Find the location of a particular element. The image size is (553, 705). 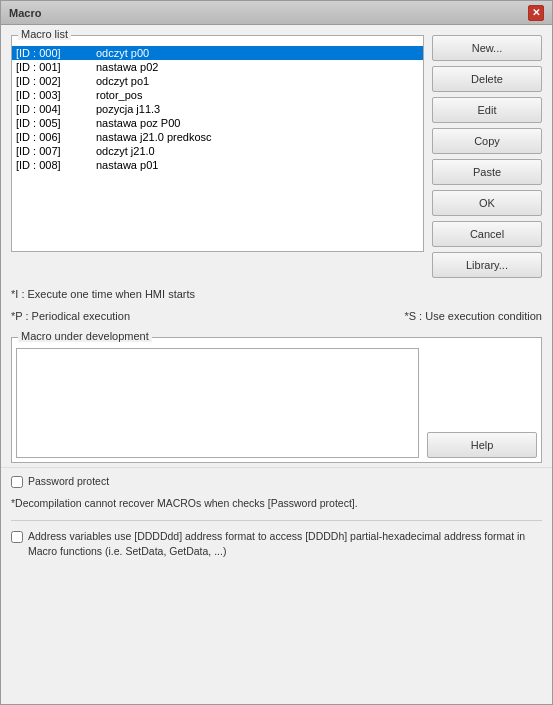

button-panel: New... Delete Edit Copy Paste OK Cancel … is located at coordinates (487, 156).